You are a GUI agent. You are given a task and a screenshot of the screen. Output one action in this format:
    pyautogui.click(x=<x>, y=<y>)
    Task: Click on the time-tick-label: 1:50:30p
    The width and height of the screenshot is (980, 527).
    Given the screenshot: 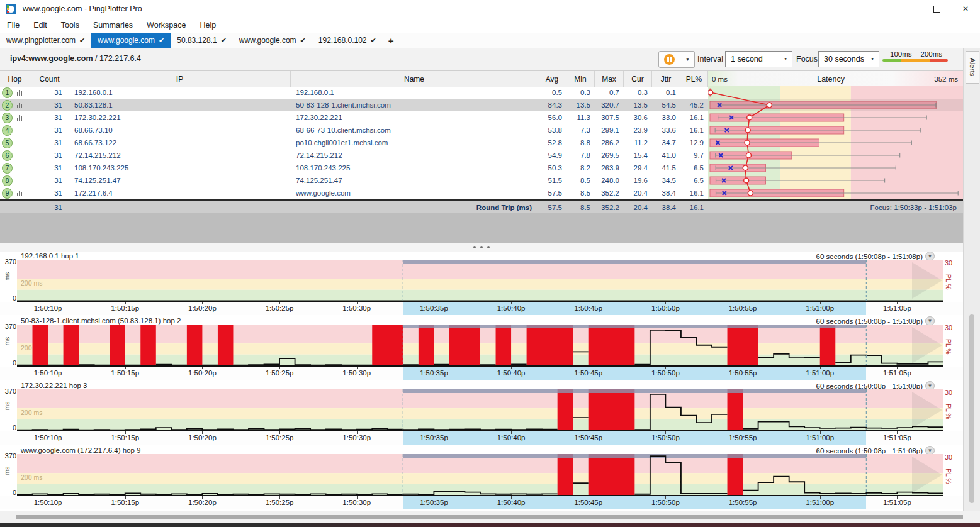 What is the action you would take?
    pyautogui.click(x=356, y=502)
    